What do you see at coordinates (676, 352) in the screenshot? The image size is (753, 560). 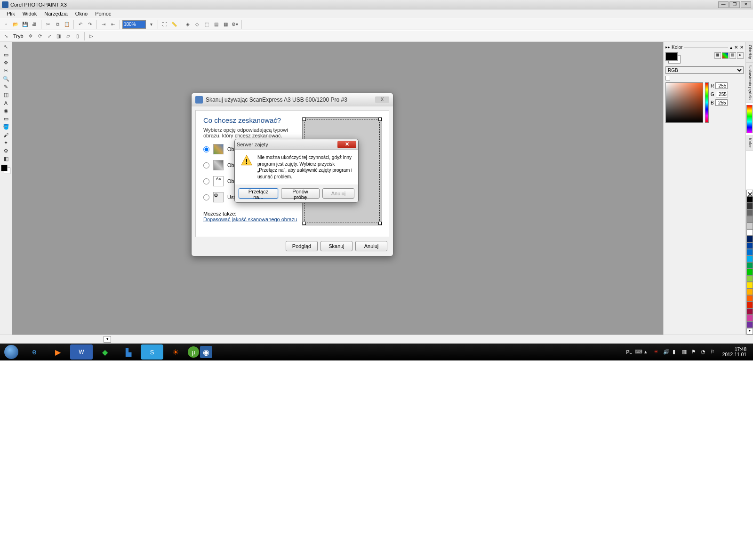 I see `tray-battery-icon: ▮` at bounding box center [676, 352].